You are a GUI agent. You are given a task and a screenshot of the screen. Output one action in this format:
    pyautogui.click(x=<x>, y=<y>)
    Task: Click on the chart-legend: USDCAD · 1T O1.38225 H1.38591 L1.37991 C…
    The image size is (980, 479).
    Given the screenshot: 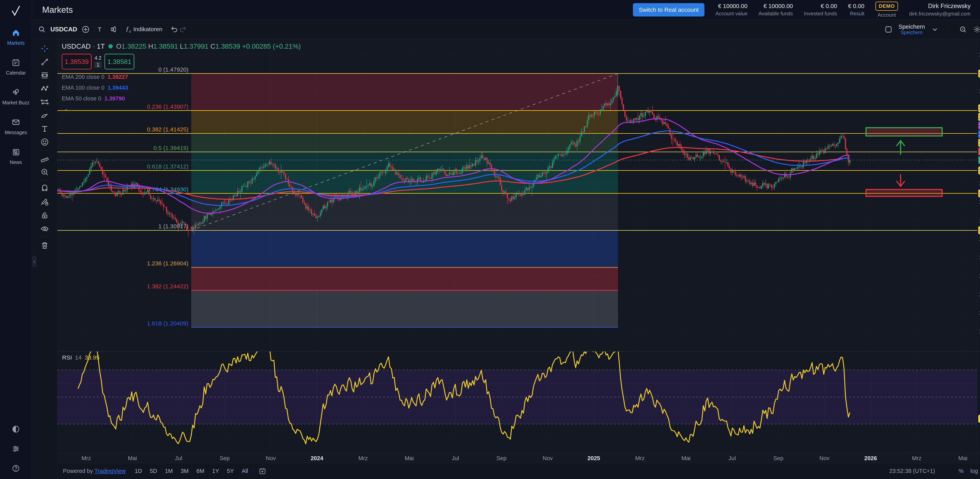 What is the action you would take?
    pyautogui.click(x=181, y=78)
    